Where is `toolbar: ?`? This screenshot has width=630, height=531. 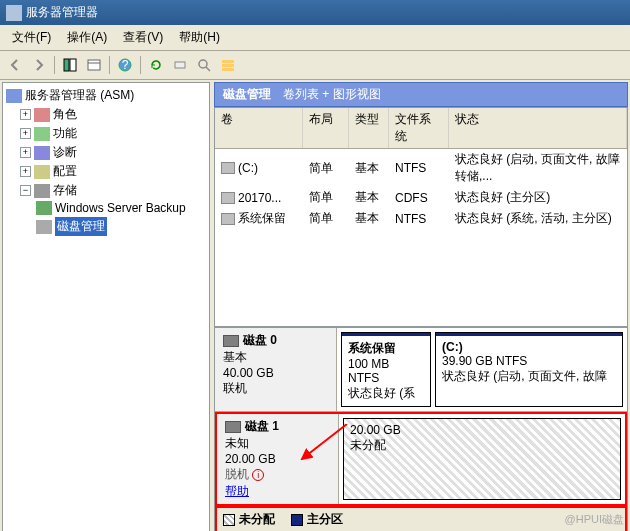 toolbar: ? is located at coordinates (315, 66).